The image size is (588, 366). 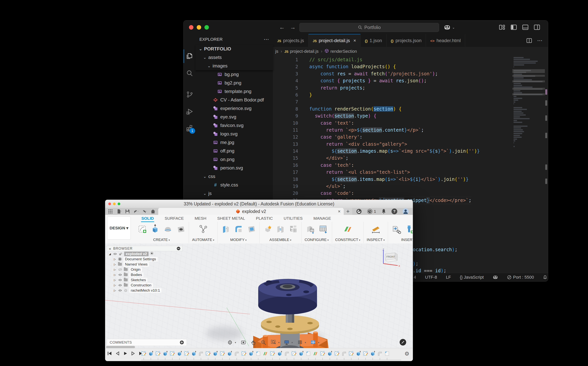 I want to click on split-editor-icon, so click(x=529, y=41).